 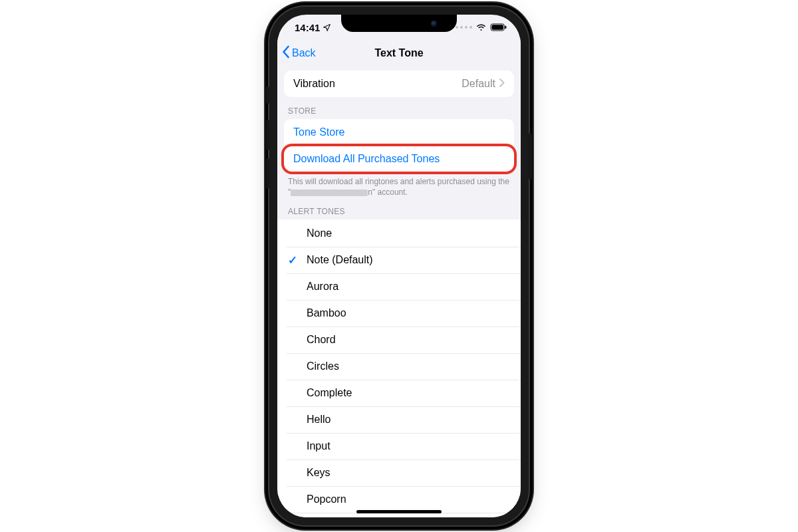 What do you see at coordinates (399, 446) in the screenshot?
I see `tone-row: Input` at bounding box center [399, 446].